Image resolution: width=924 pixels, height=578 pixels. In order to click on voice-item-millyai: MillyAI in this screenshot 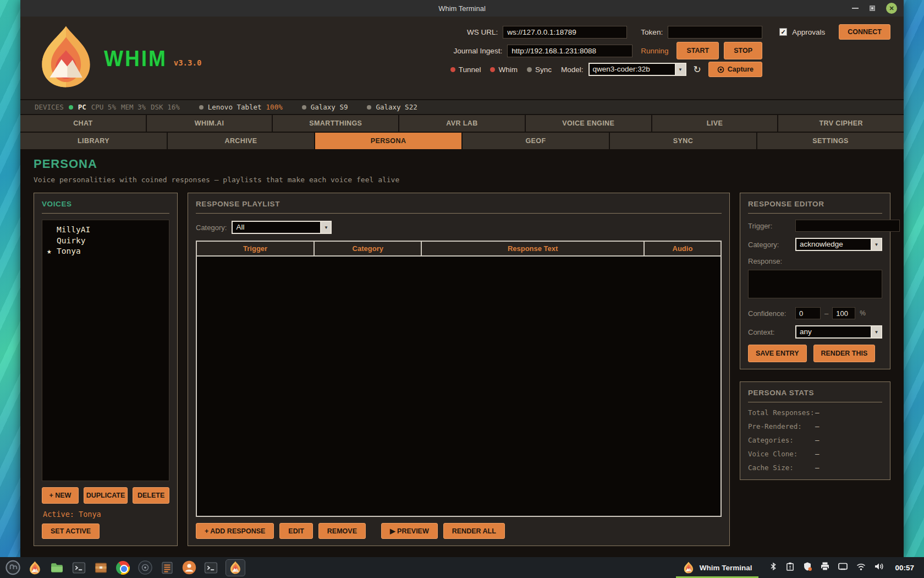, I will do `click(106, 230)`.